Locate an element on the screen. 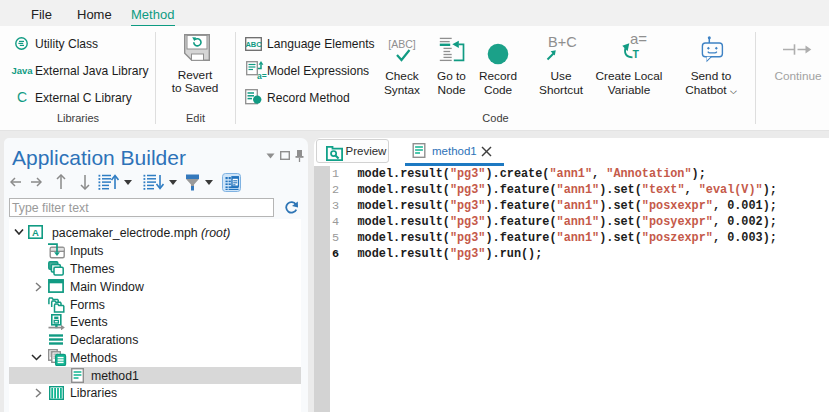  svg-text: A is located at coordinates (36, 232).